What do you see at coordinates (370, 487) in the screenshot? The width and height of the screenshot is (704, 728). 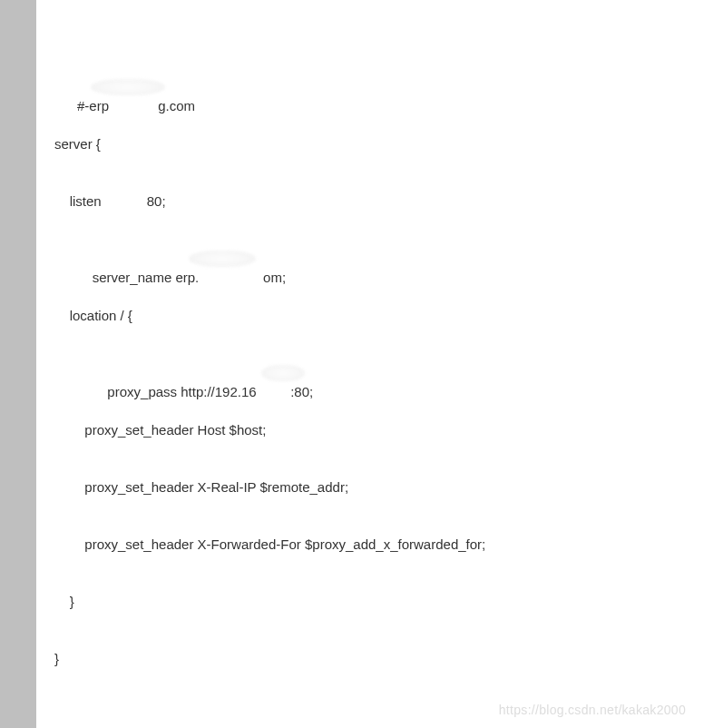 I see `code-line: proxy_set_header X-Real-IP $remote_addr;` at bounding box center [370, 487].